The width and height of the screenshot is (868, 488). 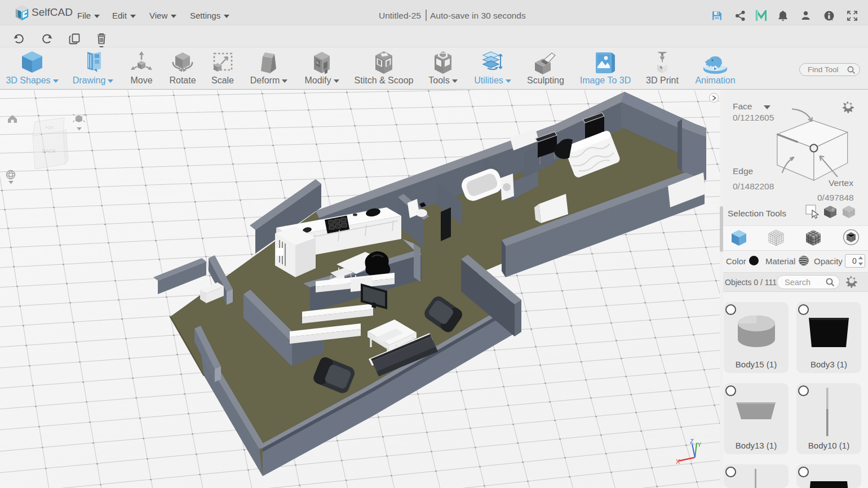 What do you see at coordinates (692, 441) in the screenshot?
I see `svg-text: Z` at bounding box center [692, 441].